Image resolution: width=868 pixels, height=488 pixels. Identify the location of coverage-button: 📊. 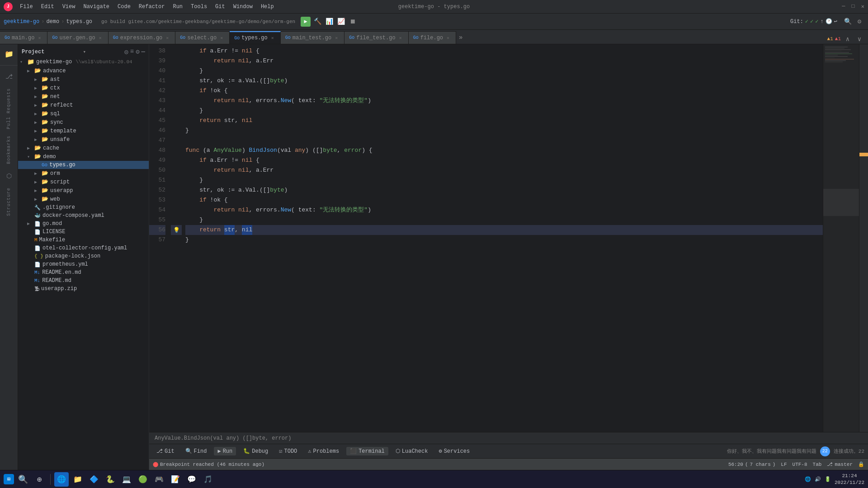
(329, 22).